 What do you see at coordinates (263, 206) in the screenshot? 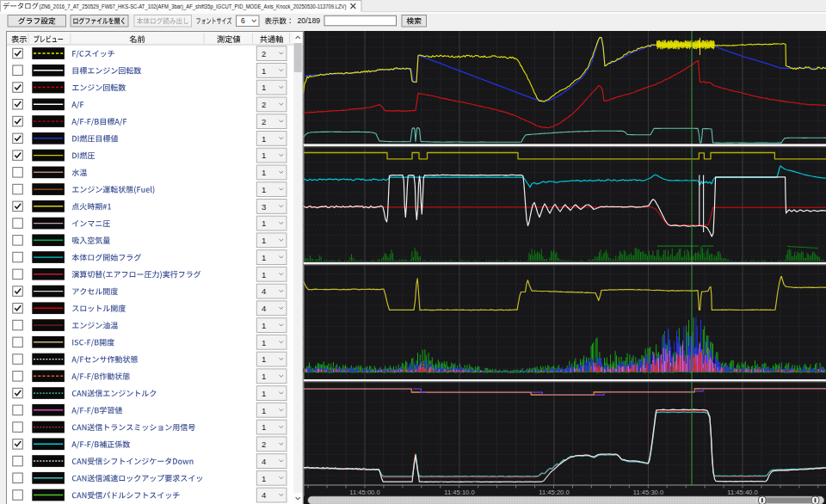
I see `svg-text: 3` at bounding box center [263, 206].